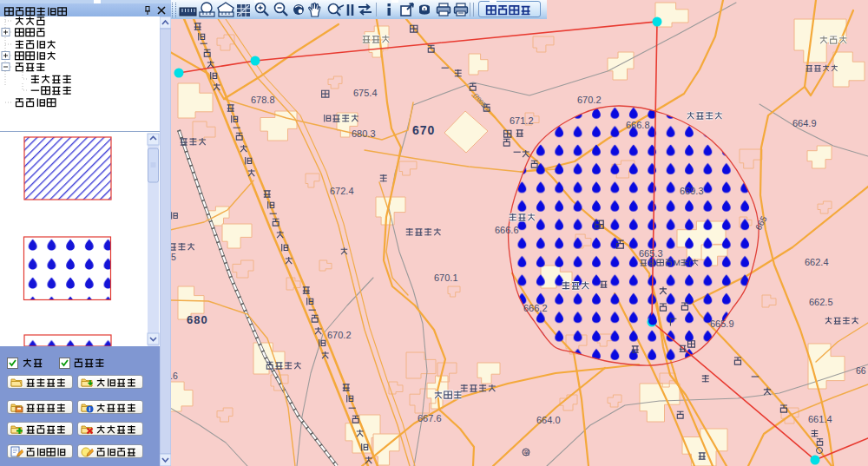  Describe the element at coordinates (424, 130) in the screenshot. I see `svg-text: 670` at that location.